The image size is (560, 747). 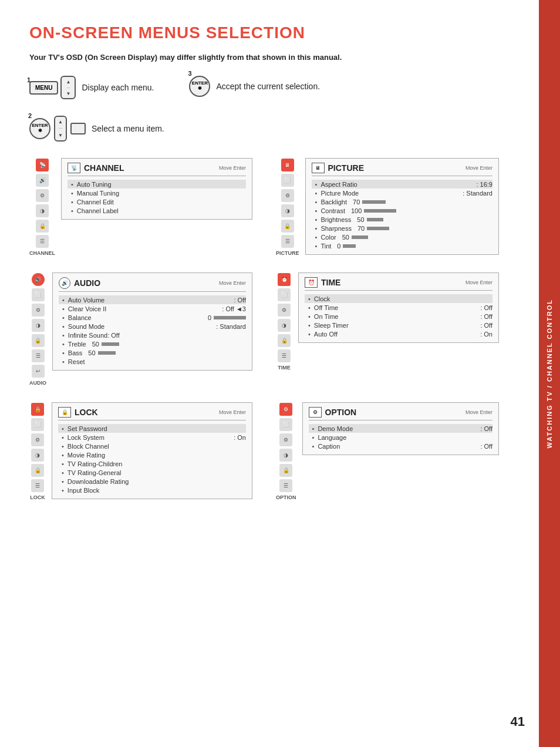 What do you see at coordinates (152, 446) in the screenshot?
I see `lock-item-2: Block Channel` at bounding box center [152, 446].